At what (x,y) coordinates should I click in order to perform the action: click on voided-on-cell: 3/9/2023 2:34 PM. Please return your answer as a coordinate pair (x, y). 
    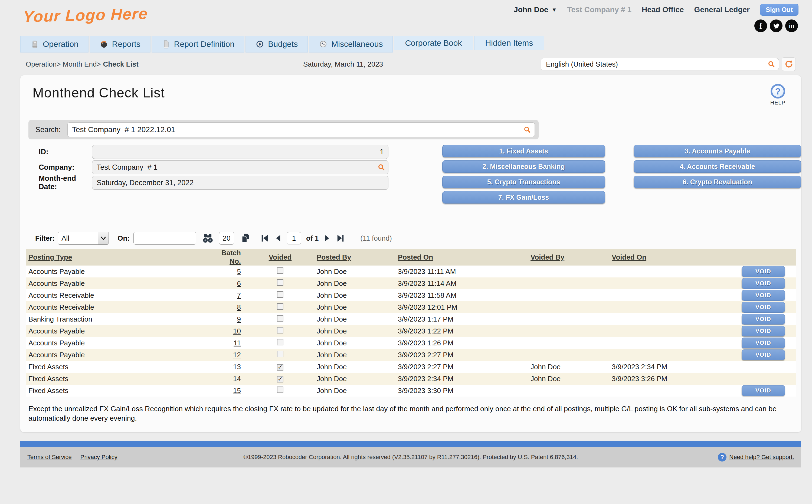
    Looking at the image, I should click on (670, 367).